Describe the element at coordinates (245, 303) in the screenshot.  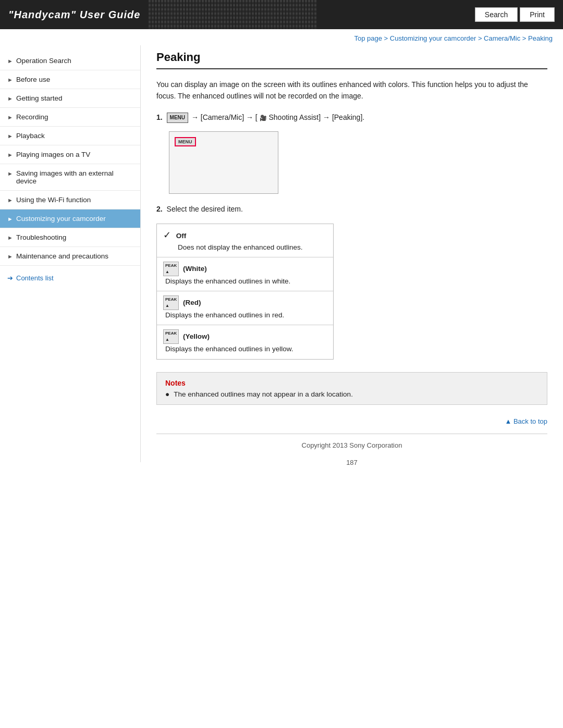
I see `option-header: PEAK▲ (Red)` at that location.